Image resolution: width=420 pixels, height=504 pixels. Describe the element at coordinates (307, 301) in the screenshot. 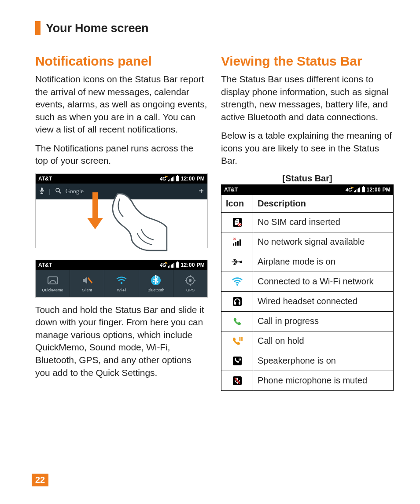

I see `table-row: Wired headset connected` at that location.